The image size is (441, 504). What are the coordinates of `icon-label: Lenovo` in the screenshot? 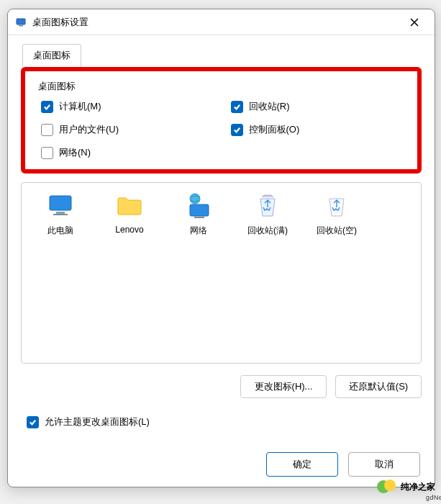 It's located at (129, 230).